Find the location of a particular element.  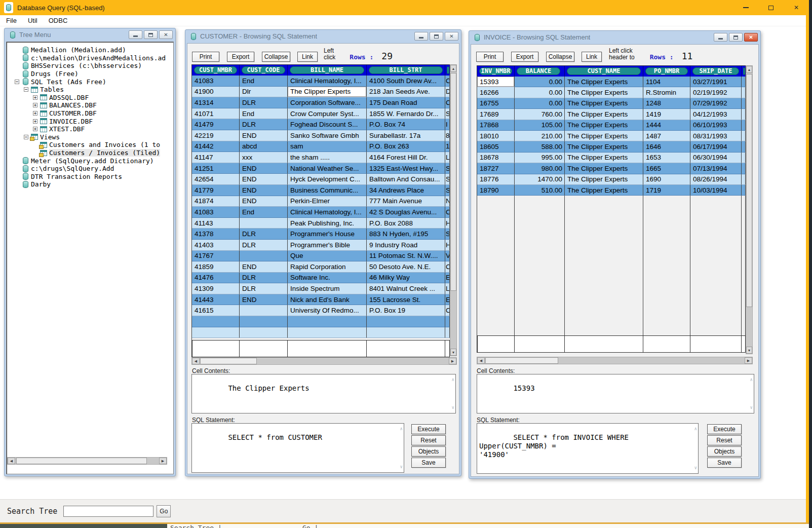

menu-util: Util is located at coordinates (32, 20).